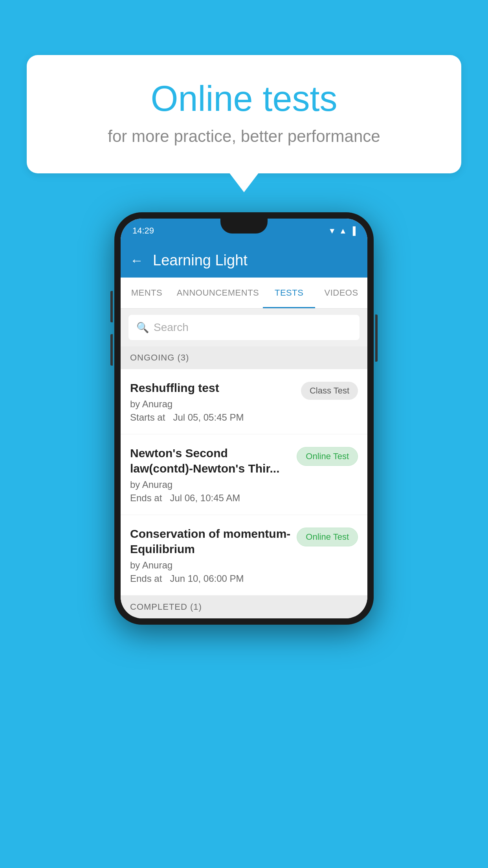  Describe the element at coordinates (289, 293) in the screenshot. I see `tab-tests: TESTS` at that location.